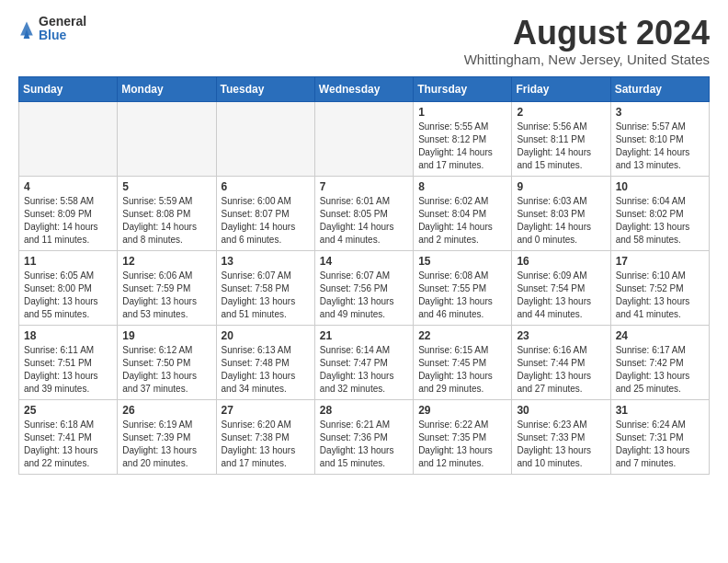 This screenshot has width=728, height=563. What do you see at coordinates (266, 221) in the screenshot?
I see `day-info: Sunrise: 6:00 AM Sunset: 8:07 PM Dayligh…` at bounding box center [266, 221].